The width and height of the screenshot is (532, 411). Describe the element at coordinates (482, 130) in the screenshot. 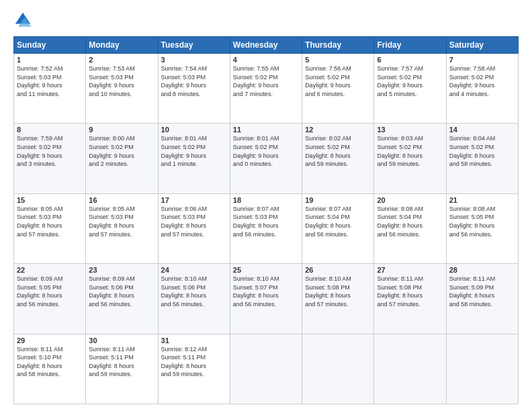

I see `day-number: 14` at that location.